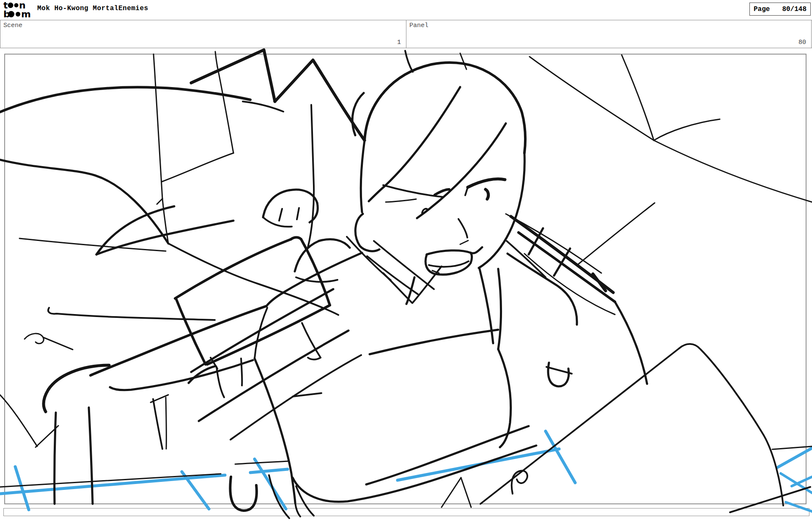 Image resolution: width=812 pixels, height=525 pixels. Describe the element at coordinates (762, 9) in the screenshot. I see `page-label: Page` at that location.